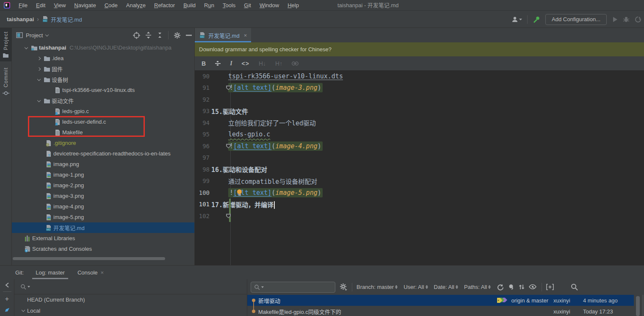  What do you see at coordinates (522, 287) in the screenshot?
I see `sort-icon` at bounding box center [522, 287].